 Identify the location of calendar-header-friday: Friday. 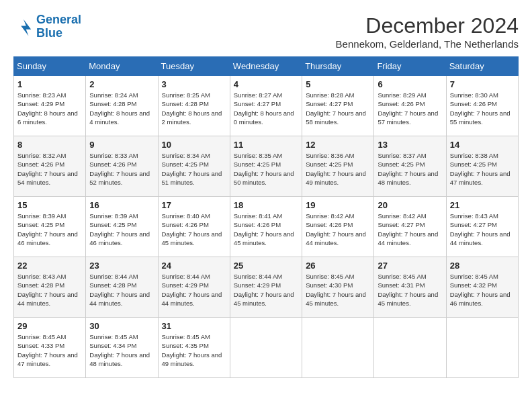
(410, 66).